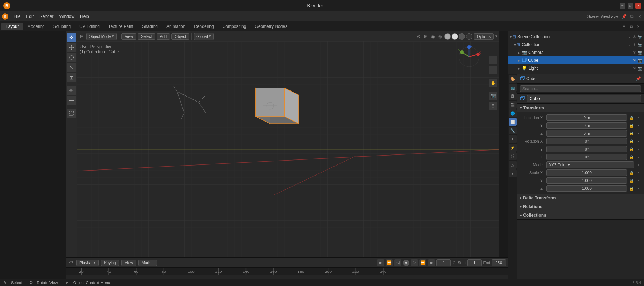 The width and height of the screenshot is (644, 286). What do you see at coordinates (72, 90) in the screenshot?
I see `annotate-tool-btn: ✏` at bounding box center [72, 90].